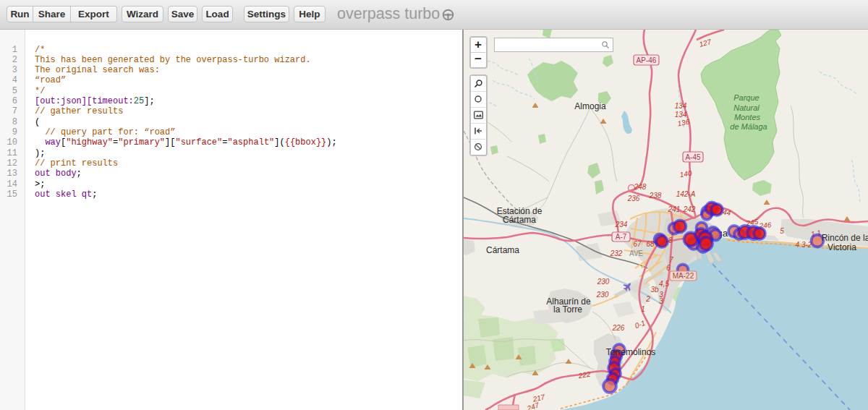 This screenshot has width=868, height=410. What do you see at coordinates (674, 210) in the screenshot?
I see `svg-text: 241` at bounding box center [674, 210].